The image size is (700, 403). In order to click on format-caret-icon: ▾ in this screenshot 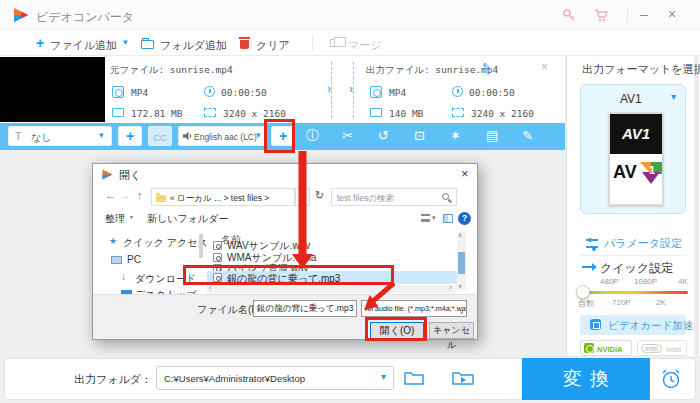, I will do `click(674, 96)`.